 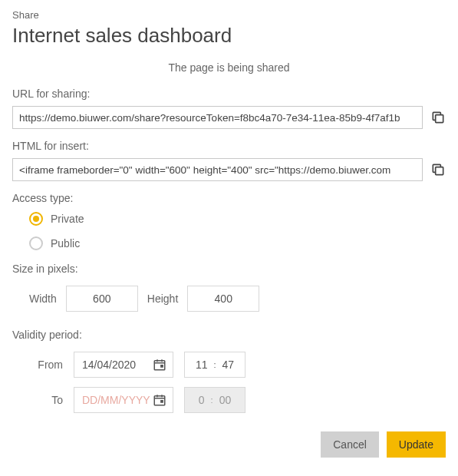 What do you see at coordinates (124, 400) in the screenshot?
I see `to-date-field: DD/MM/YYYY` at bounding box center [124, 400].